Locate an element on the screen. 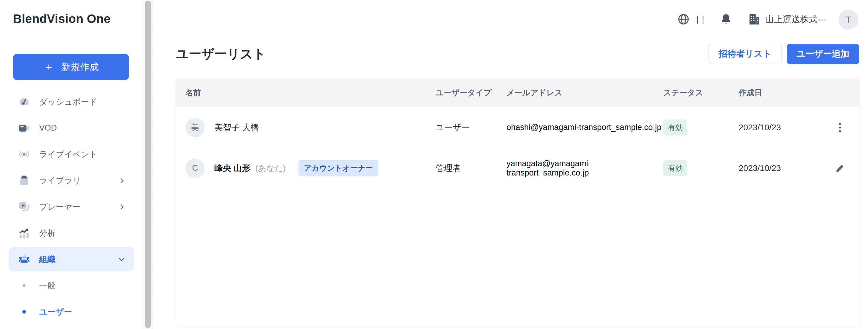 The image size is (868, 329). building-icon is located at coordinates (754, 20).